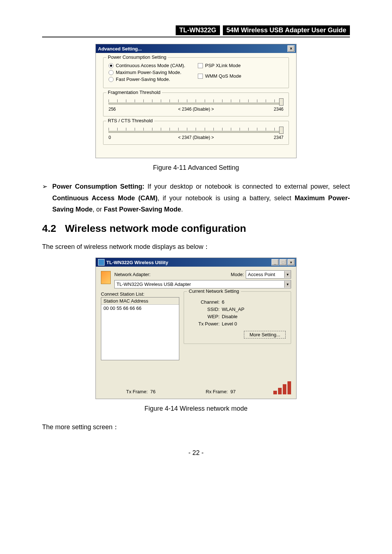  I want to click on maximize-icon: □, so click(283, 262).